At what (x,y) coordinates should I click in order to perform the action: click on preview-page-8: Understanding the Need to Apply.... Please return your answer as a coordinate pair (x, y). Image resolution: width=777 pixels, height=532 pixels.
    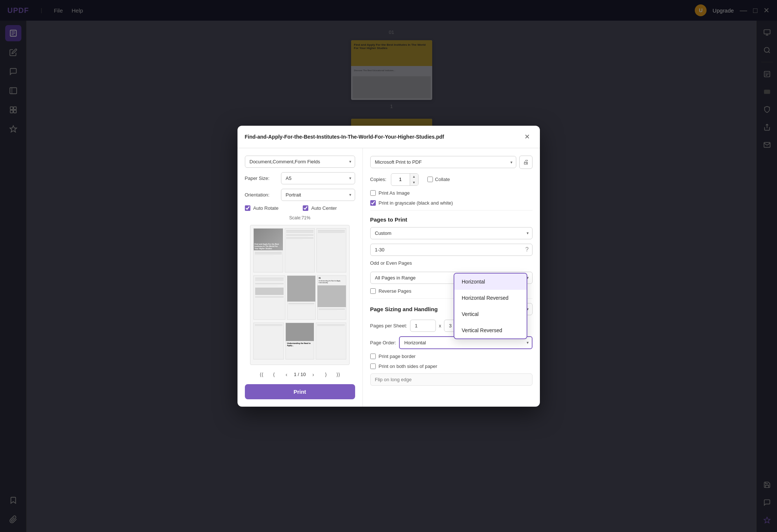
    Looking at the image, I should click on (299, 341).